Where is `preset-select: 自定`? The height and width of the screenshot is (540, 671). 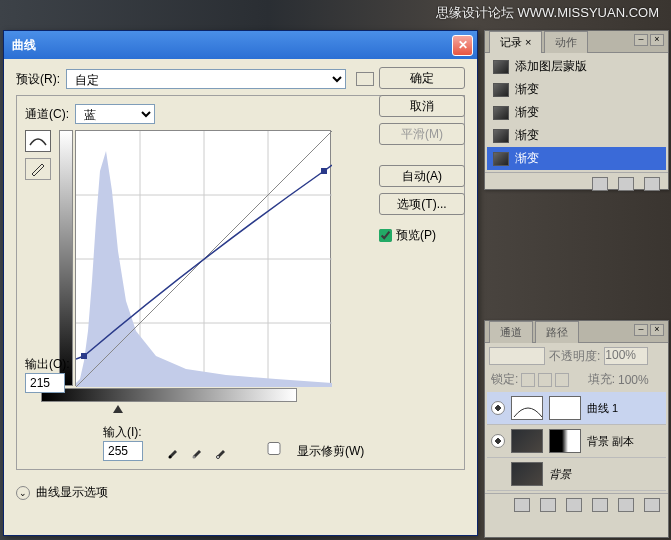 preset-select: 自定 is located at coordinates (206, 79).